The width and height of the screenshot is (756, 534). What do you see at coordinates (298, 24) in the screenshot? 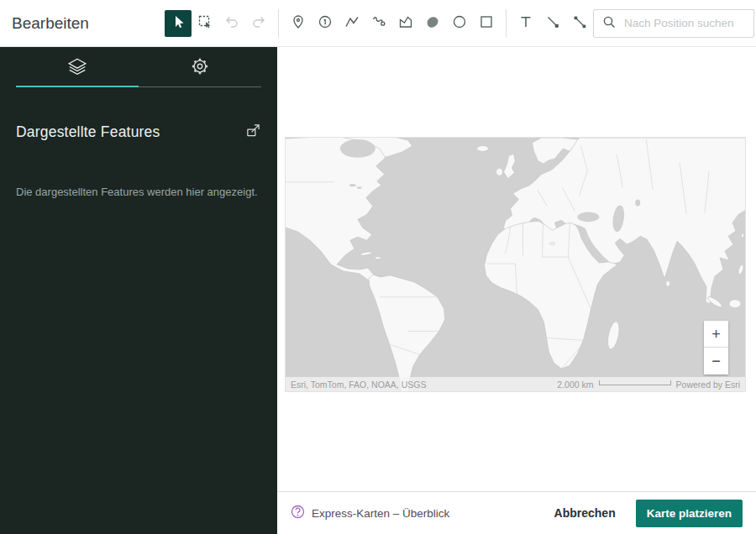
I see `map-pin-icon` at bounding box center [298, 24].